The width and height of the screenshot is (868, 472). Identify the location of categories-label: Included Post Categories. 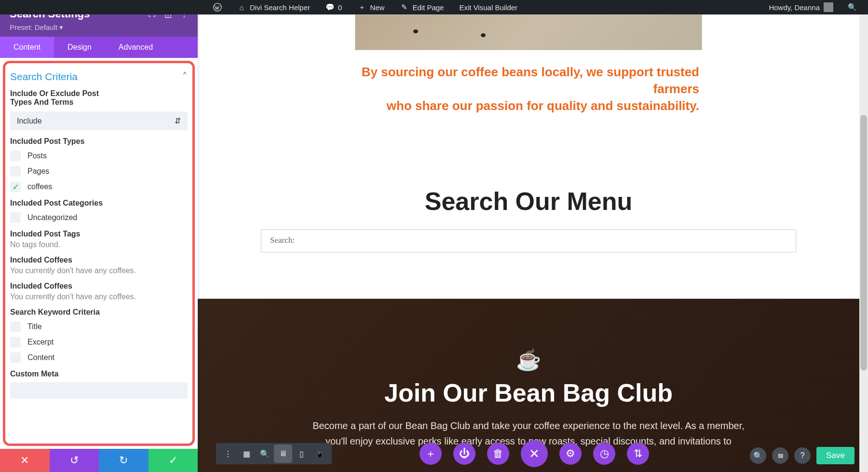
(99, 203).